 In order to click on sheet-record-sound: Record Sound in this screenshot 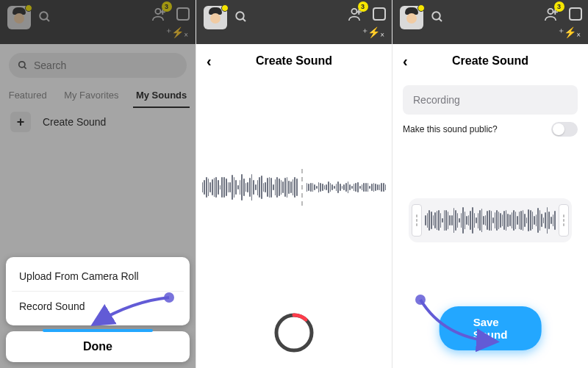, I will do `click(98, 306)`.